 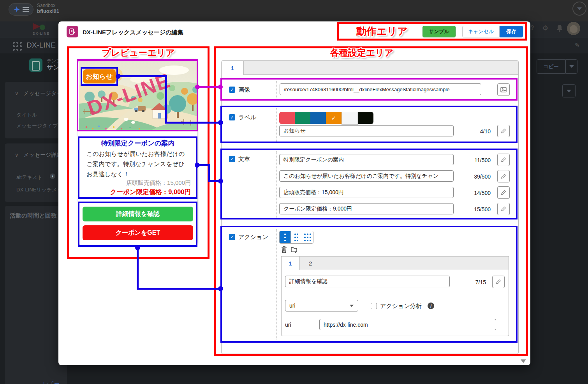 What do you see at coordinates (143, 76) in the screenshot?
I see `connector-badge-h1` at bounding box center [143, 76].